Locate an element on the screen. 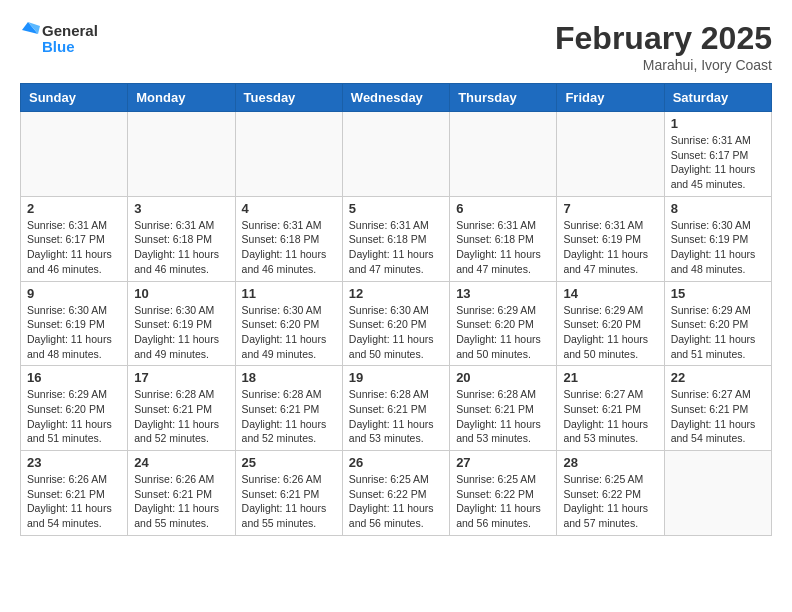 This screenshot has width=792, height=612. day-number: 10 is located at coordinates (181, 294).